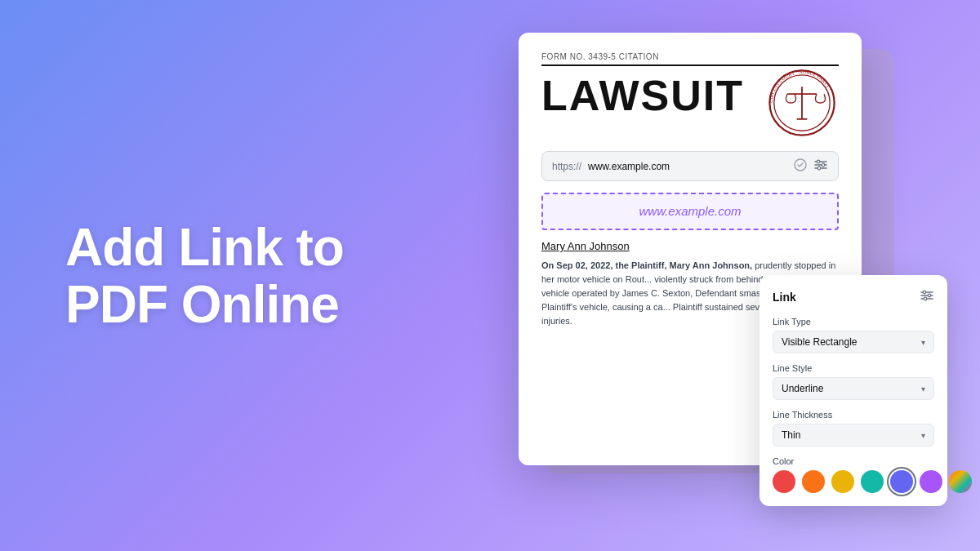 The height and width of the screenshot is (551, 980). Describe the element at coordinates (791, 435) in the screenshot. I see `line-thickness-value: Thin` at that location.